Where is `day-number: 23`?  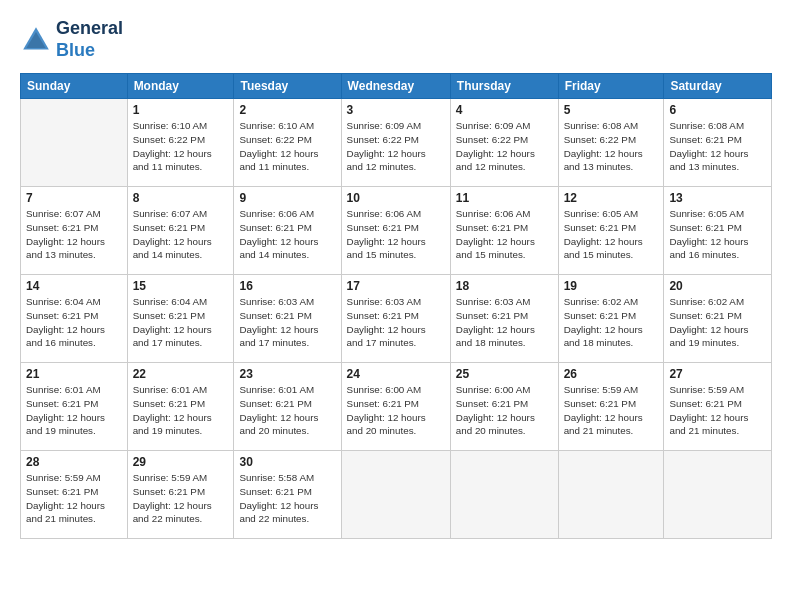 day-number: 23 is located at coordinates (287, 374).